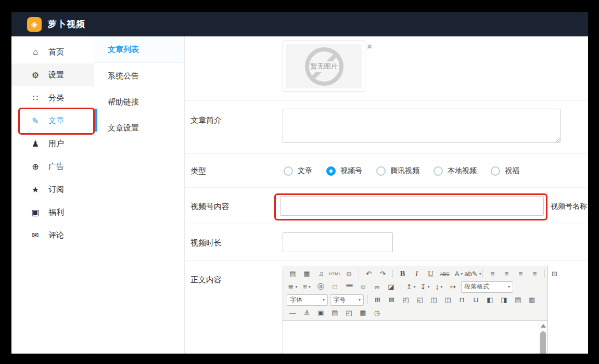  What do you see at coordinates (56, 189) in the screenshot?
I see `sidebar-item-label: 订阅` at bounding box center [56, 189].